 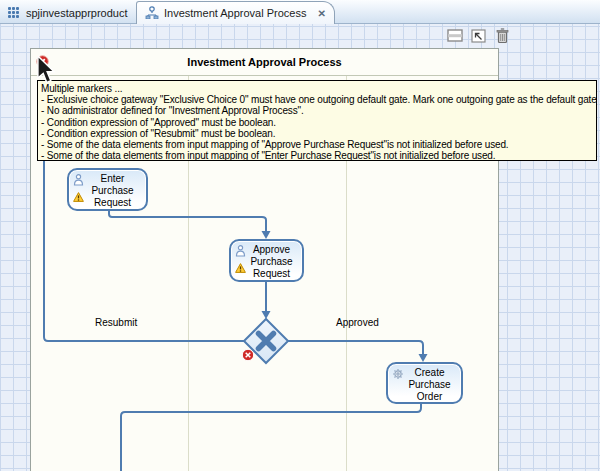 What do you see at coordinates (356, 348) in the screenshot?
I see `edge-approved` at bounding box center [356, 348].